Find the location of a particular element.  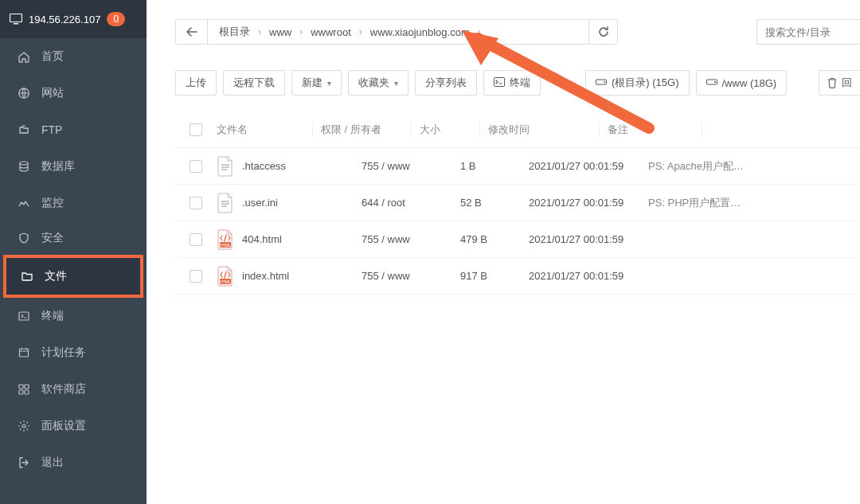

table-header: 文件名 权限 / 所有者 大小 修改时间 备注 is located at coordinates (518, 130).